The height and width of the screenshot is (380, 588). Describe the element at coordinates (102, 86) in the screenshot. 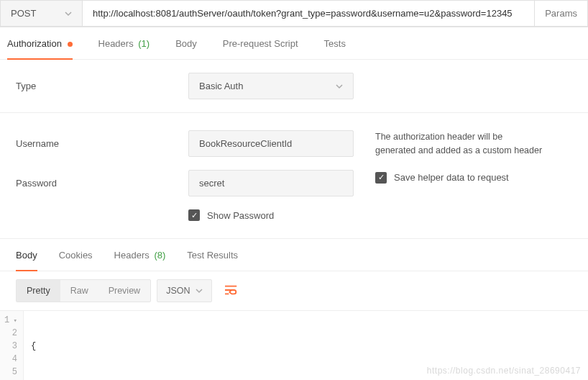

I see `type-label: Type` at that location.